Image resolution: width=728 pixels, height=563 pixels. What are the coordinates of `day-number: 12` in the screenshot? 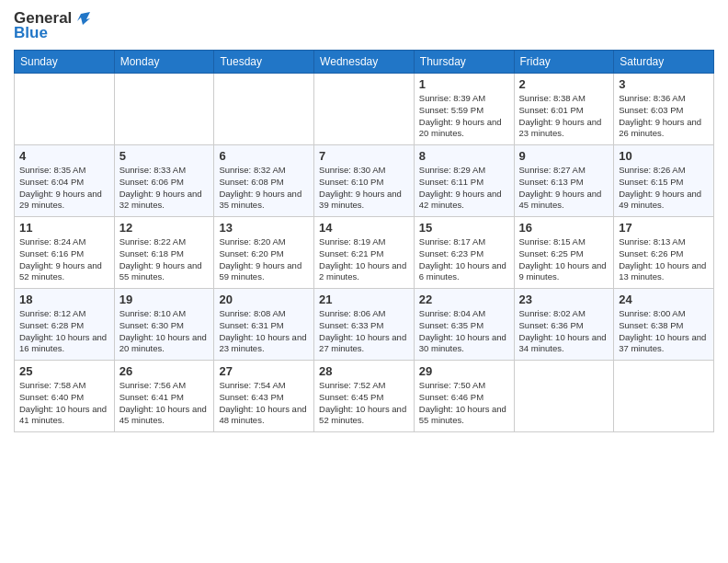 It's located at (165, 228).